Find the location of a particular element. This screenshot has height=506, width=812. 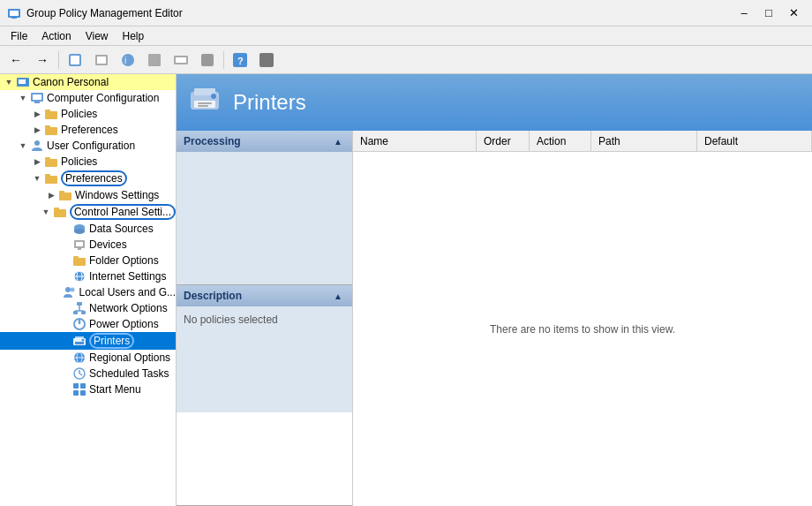

cp-expand-icon: ▼ is located at coordinates (46, 212).